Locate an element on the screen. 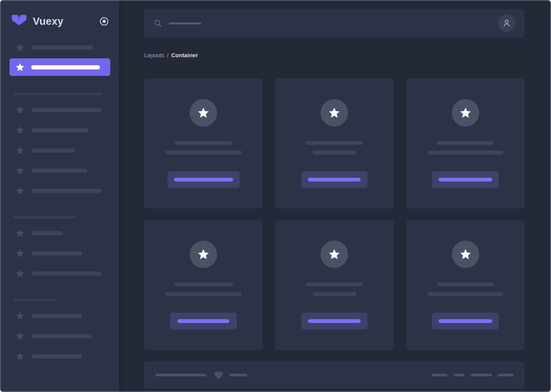  menu-pin-toggle-icon is located at coordinates (104, 21).